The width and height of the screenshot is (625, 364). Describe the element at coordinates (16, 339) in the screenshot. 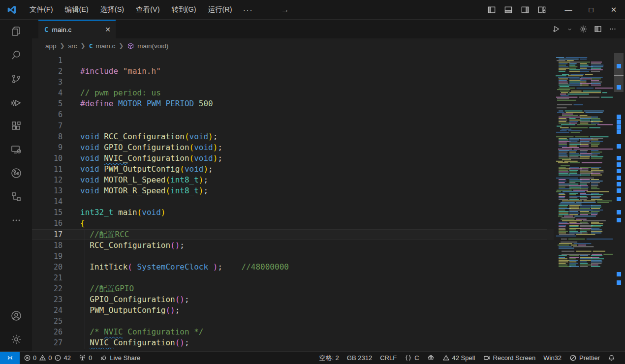

I see `activity-settings` at that location.